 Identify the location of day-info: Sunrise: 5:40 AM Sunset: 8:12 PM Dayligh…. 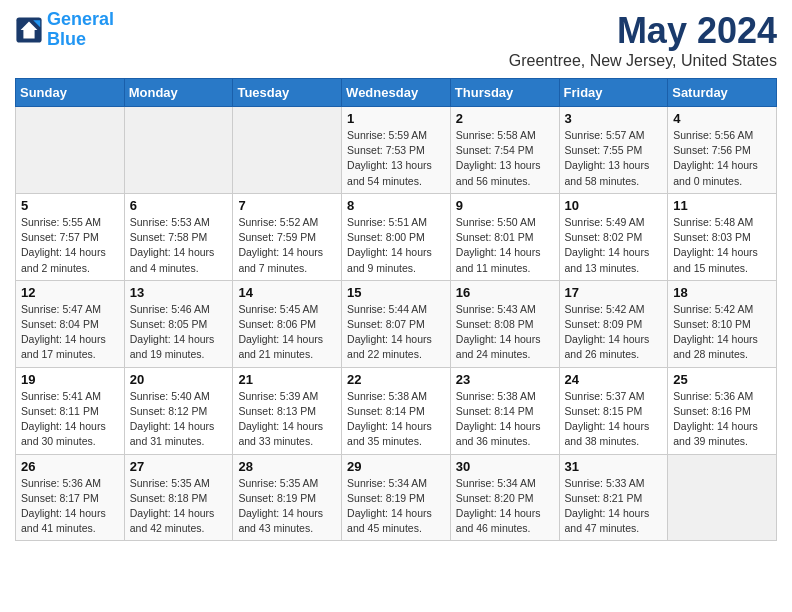
(179, 420).